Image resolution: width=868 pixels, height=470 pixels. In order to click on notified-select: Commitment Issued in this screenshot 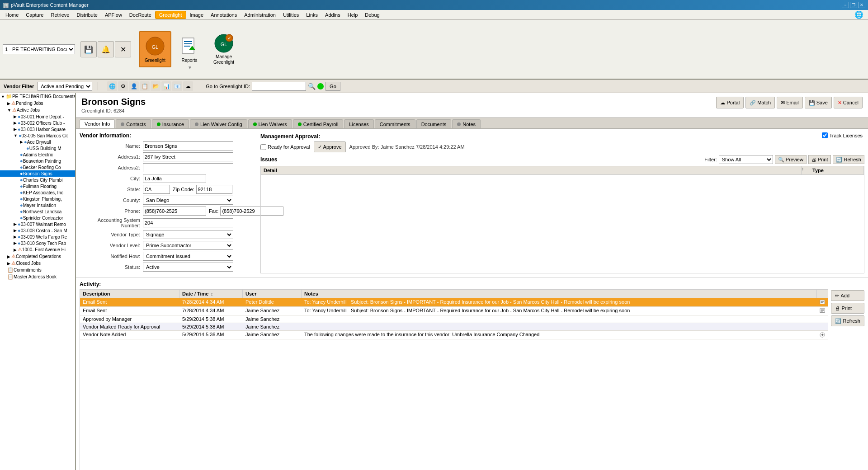, I will do `click(188, 256)`.